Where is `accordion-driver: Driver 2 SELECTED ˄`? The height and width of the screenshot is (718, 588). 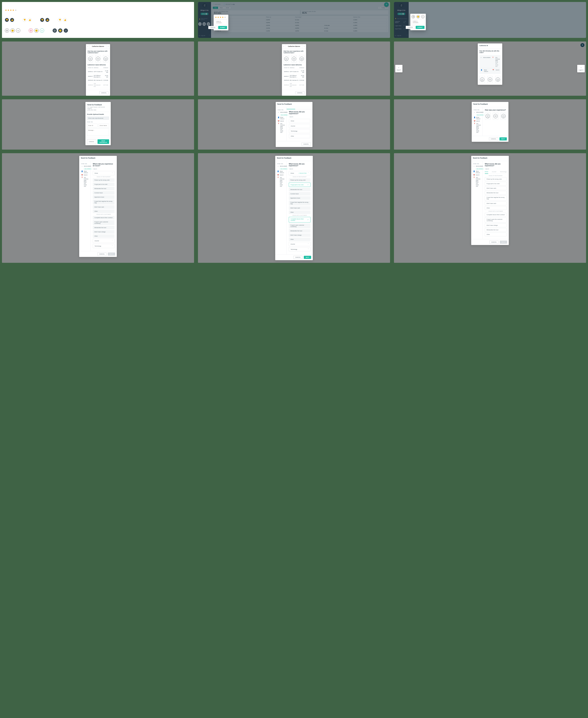
accordion-driver: Driver 2 SELECTED ˄ is located at coordinates (300, 173).